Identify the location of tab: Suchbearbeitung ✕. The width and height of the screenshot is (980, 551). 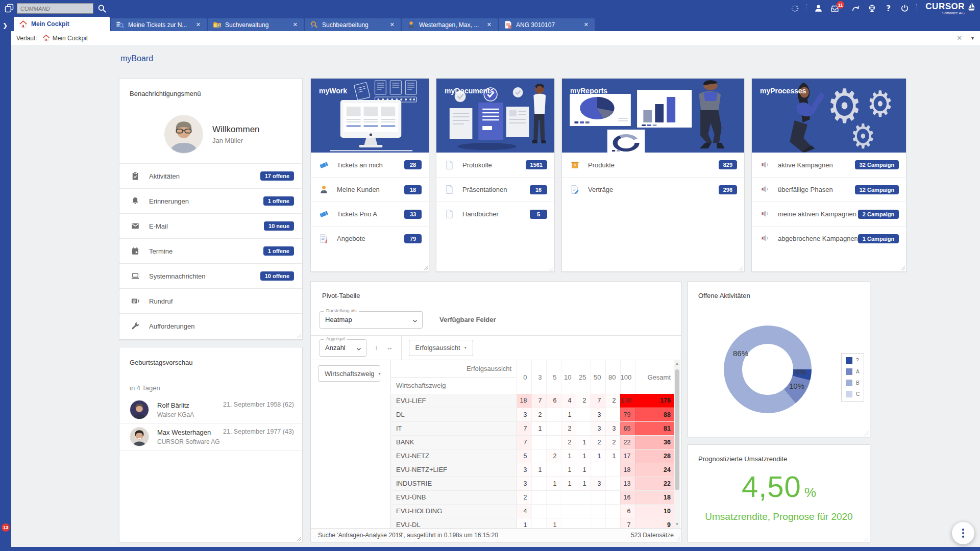
(353, 24).